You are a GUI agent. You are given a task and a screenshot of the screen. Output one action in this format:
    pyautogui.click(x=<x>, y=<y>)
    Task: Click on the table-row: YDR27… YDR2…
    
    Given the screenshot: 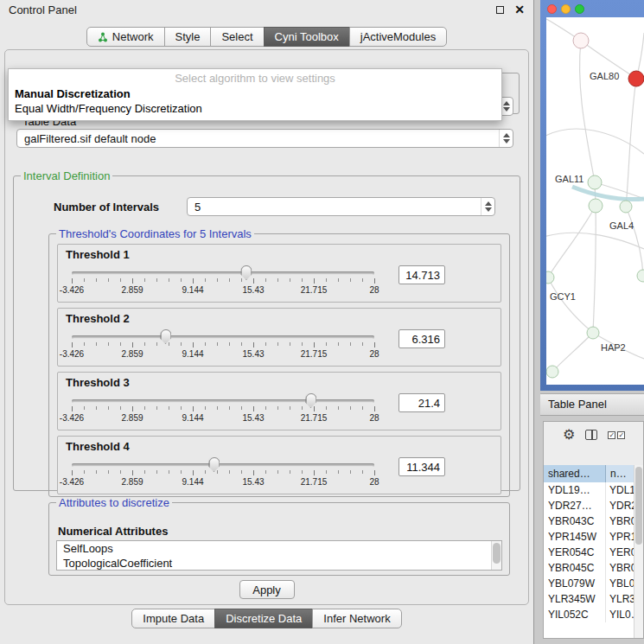 What is the action you would take?
    pyautogui.click(x=589, y=506)
    